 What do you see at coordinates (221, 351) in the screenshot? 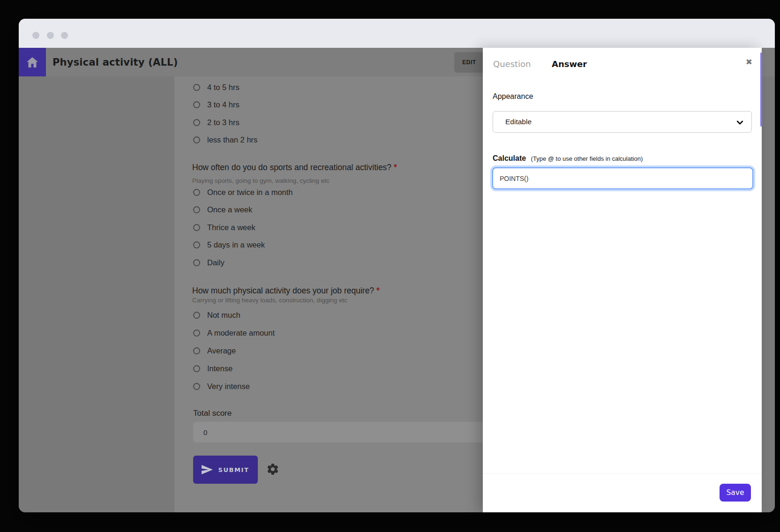
I see `radio-option-label: Average` at bounding box center [221, 351].